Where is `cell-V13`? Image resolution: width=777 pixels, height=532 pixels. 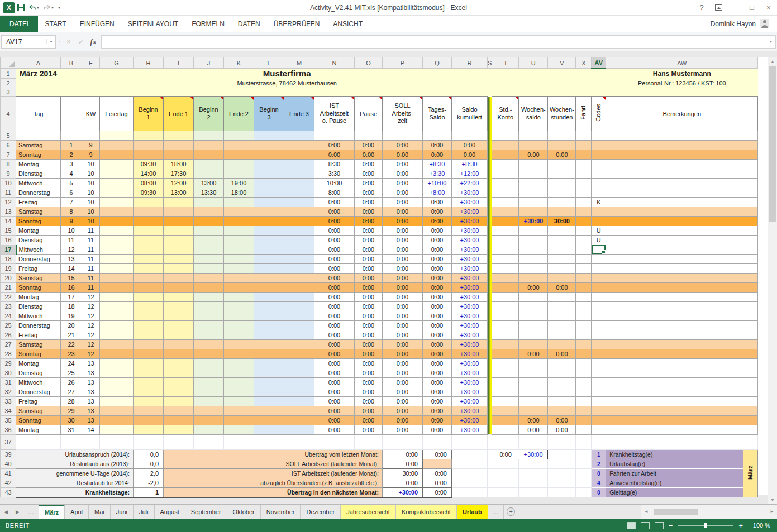 cell-V13 is located at coordinates (562, 212).